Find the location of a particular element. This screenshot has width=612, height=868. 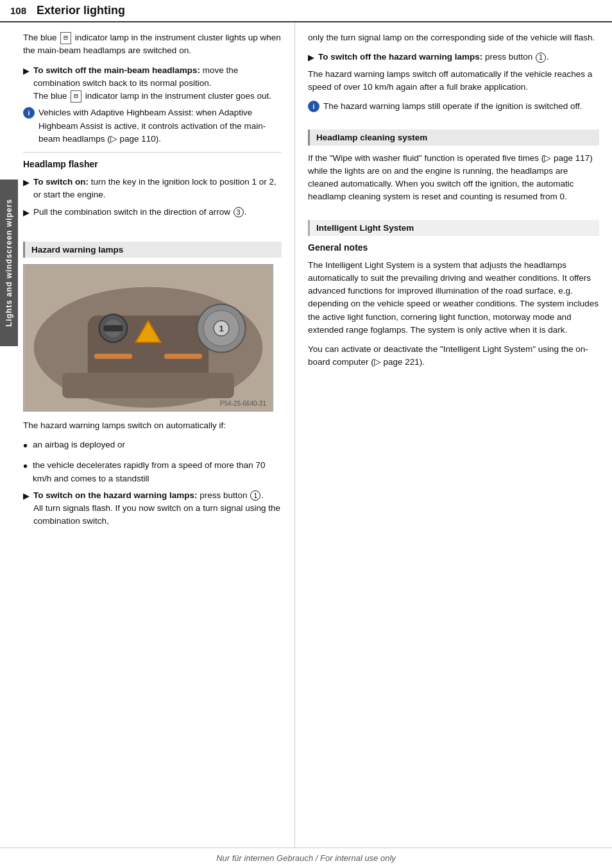

page-title: Exterior lighting is located at coordinates (81, 10).